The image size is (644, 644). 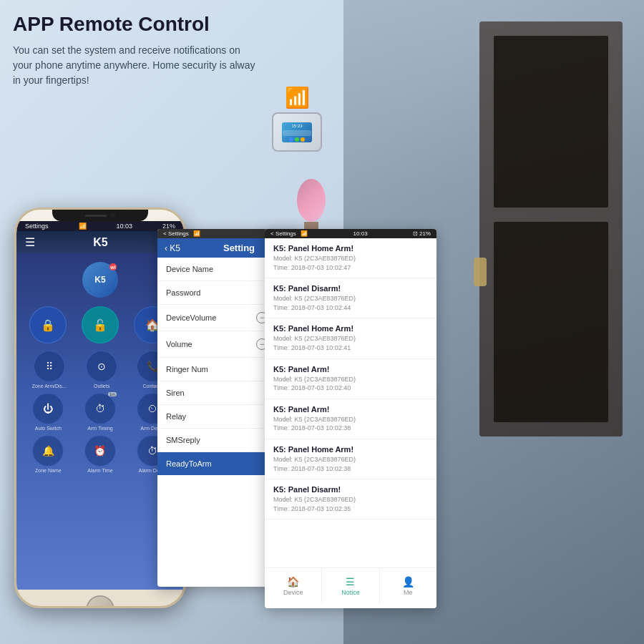 I want to click on me-icon: 👤, so click(x=408, y=582).